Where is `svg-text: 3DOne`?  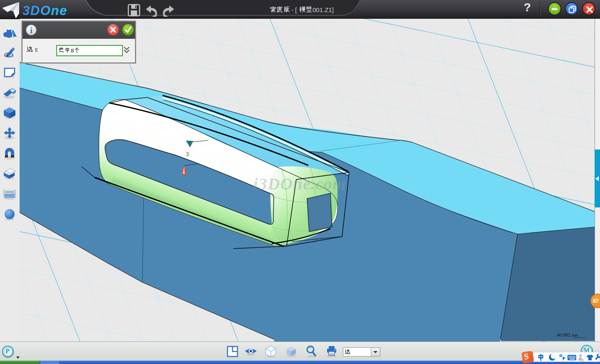
svg-text: 3DOne is located at coordinates (45, 11).